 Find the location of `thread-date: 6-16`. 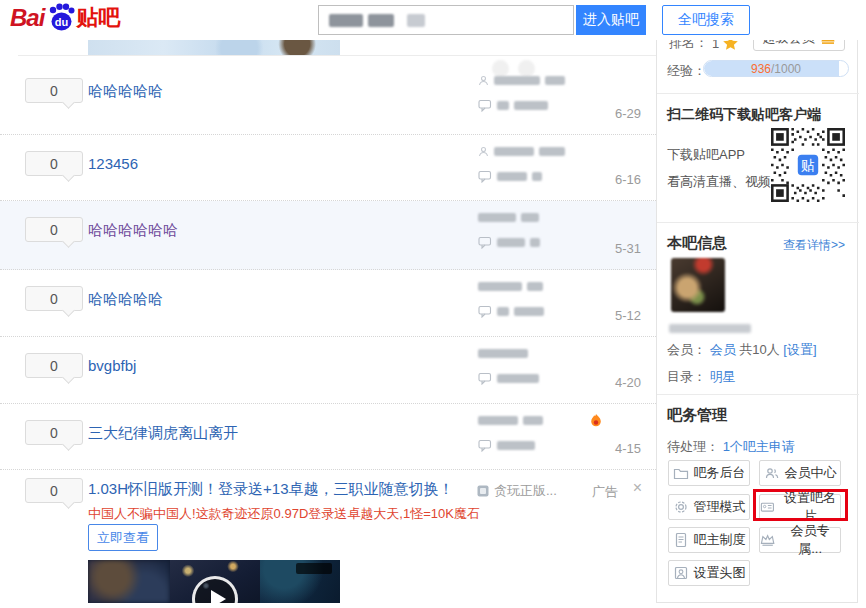

thread-date: 6-16 is located at coordinates (628, 180).